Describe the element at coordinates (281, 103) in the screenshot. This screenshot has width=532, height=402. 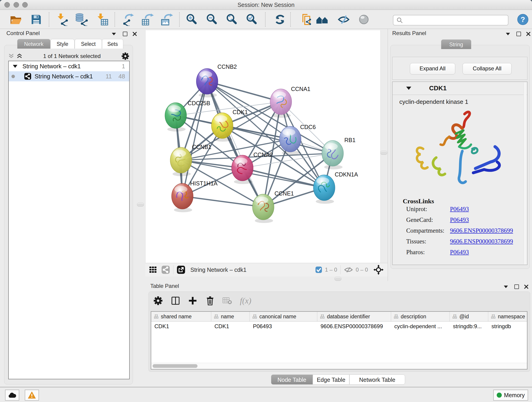
I see `node-CCNA1` at that location.